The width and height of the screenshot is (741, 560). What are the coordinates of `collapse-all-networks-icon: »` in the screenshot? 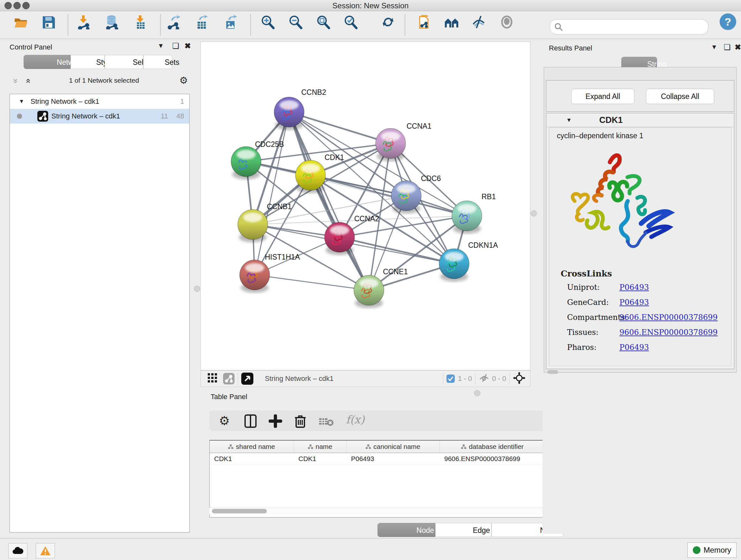 It's located at (16, 81).